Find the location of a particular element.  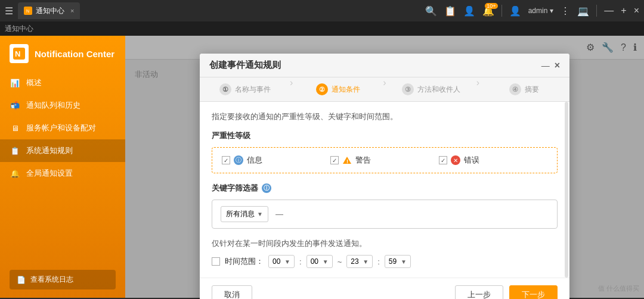

admin-area: admin ▾ is located at coordinates (541, 11).